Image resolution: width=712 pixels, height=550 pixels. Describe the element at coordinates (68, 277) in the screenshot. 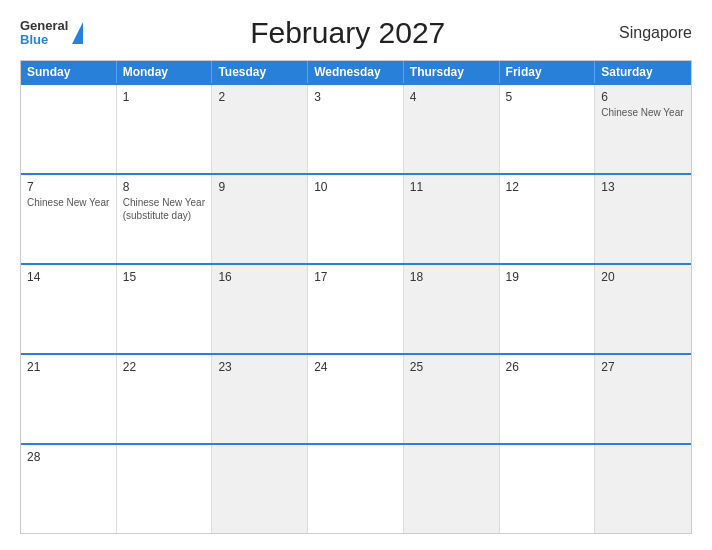

I see `day-number: 14` at that location.